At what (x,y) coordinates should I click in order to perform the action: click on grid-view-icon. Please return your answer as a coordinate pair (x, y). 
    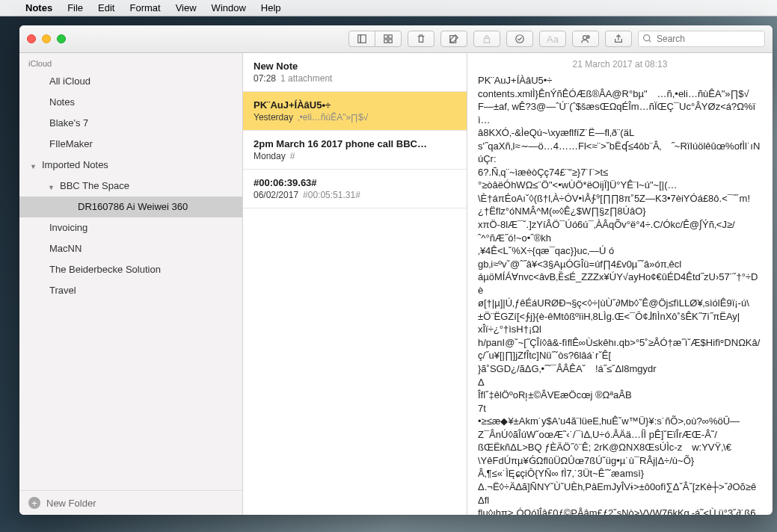
    Looking at the image, I should click on (388, 39).